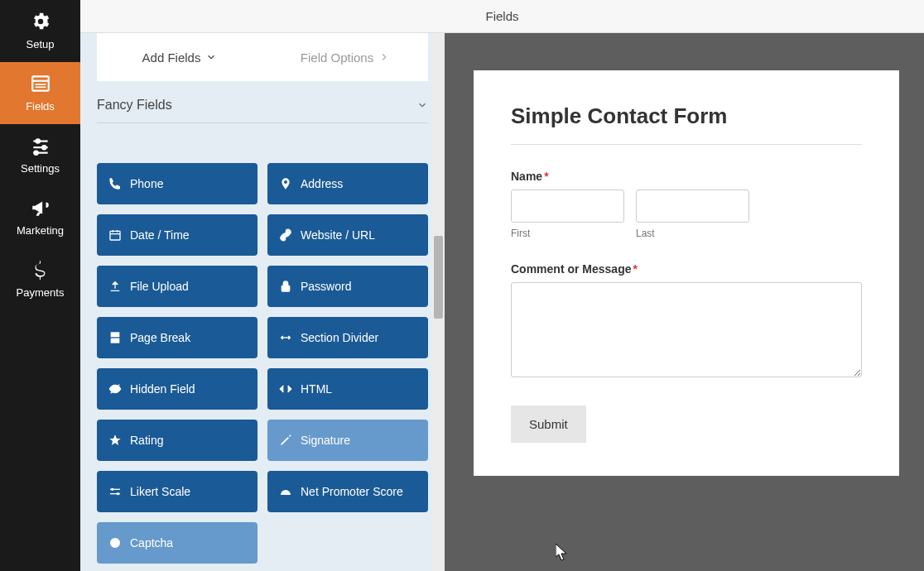 Image resolution: width=924 pixels, height=571 pixels. I want to click on nav-marketing: Marketing, so click(40, 217).